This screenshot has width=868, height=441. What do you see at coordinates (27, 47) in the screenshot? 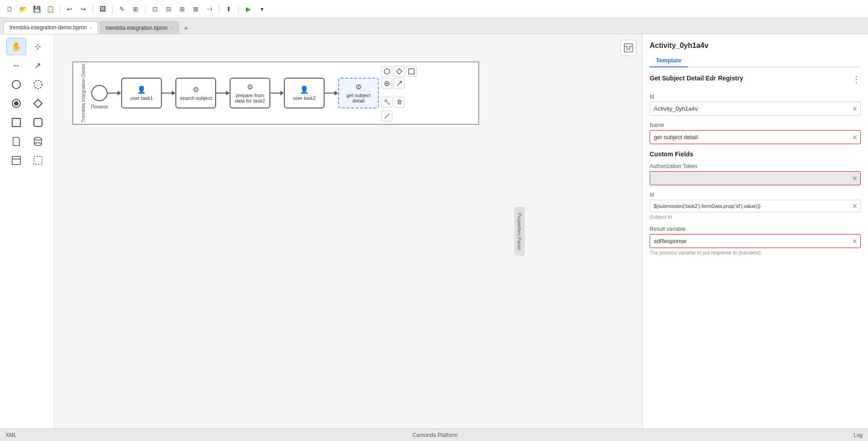
I see `toolbox-row-1: ✋ ⊹` at bounding box center [27, 47].